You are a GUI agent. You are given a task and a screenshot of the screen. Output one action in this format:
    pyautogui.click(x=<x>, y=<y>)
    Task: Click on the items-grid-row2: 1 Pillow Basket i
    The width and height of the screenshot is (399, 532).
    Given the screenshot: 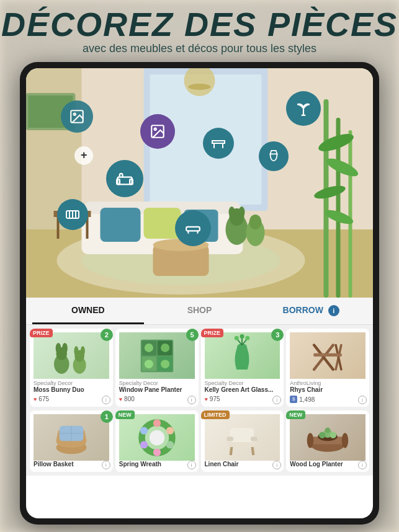 What is the action you would take?
    pyautogui.click(x=200, y=443)
    